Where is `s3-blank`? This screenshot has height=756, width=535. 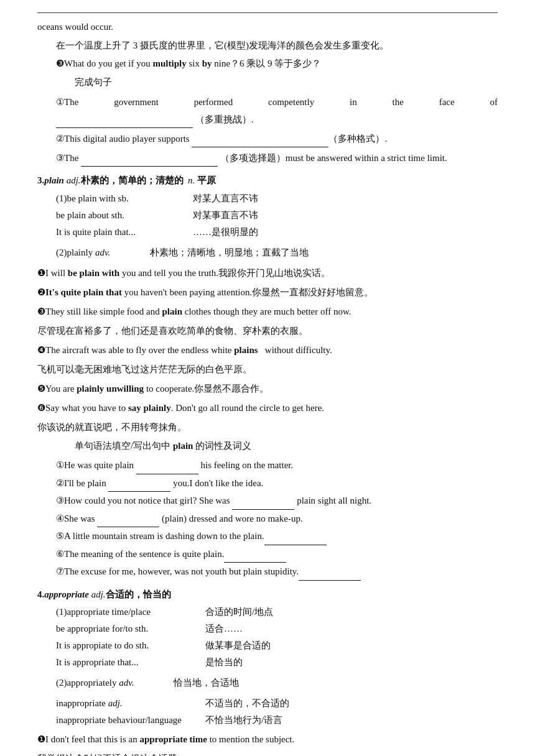
s3-blank is located at coordinates (149, 162).